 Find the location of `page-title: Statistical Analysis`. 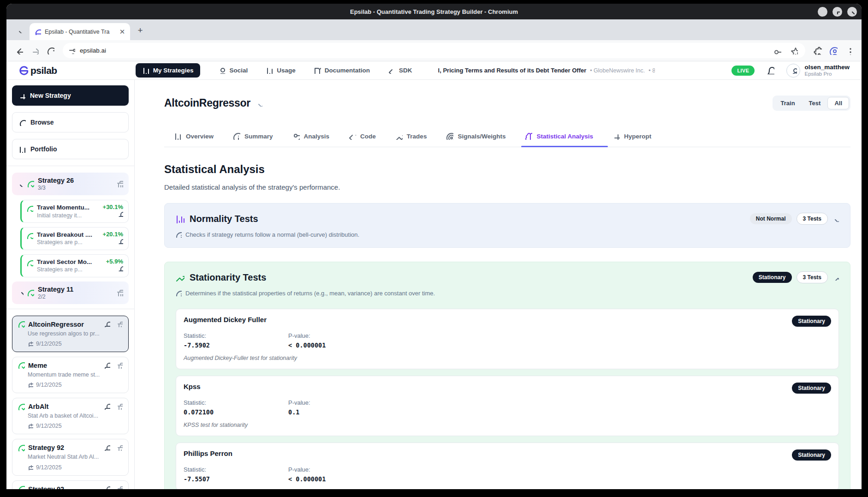

page-title: Statistical Analysis is located at coordinates (507, 169).